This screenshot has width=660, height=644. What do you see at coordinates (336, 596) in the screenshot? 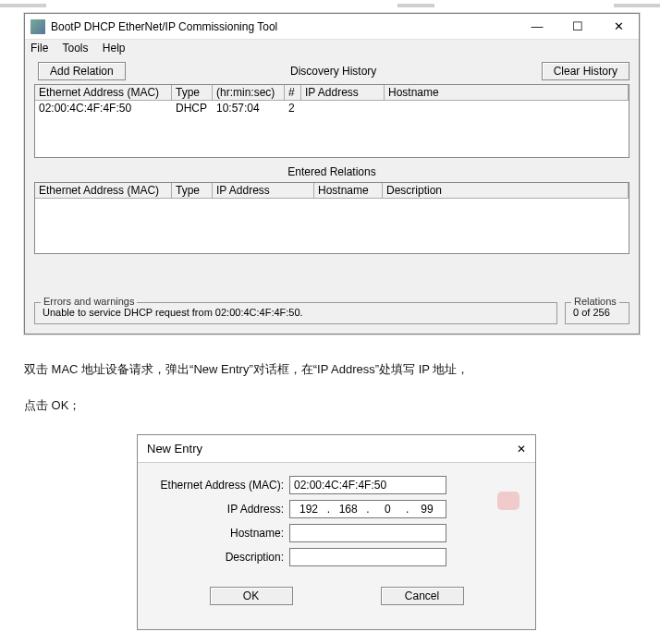
I see `dialog-buttons: OK Cancel` at bounding box center [336, 596].